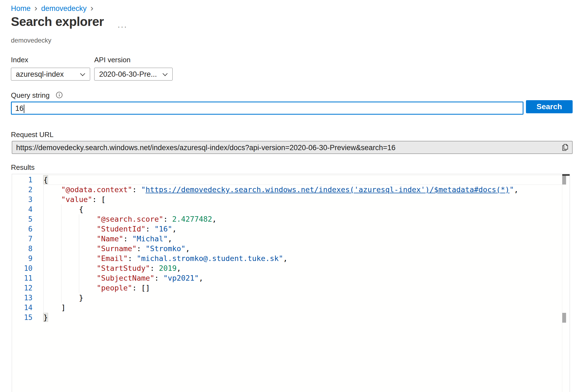 The width and height of the screenshot is (574, 392). I want to click on line-number: 13, so click(22, 298).